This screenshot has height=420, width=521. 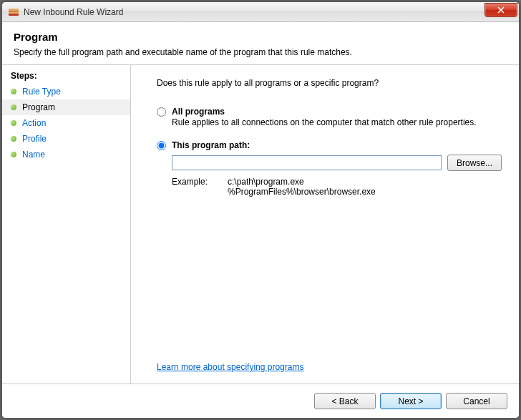 What do you see at coordinates (34, 123) in the screenshot?
I see `step-label: Action` at bounding box center [34, 123].